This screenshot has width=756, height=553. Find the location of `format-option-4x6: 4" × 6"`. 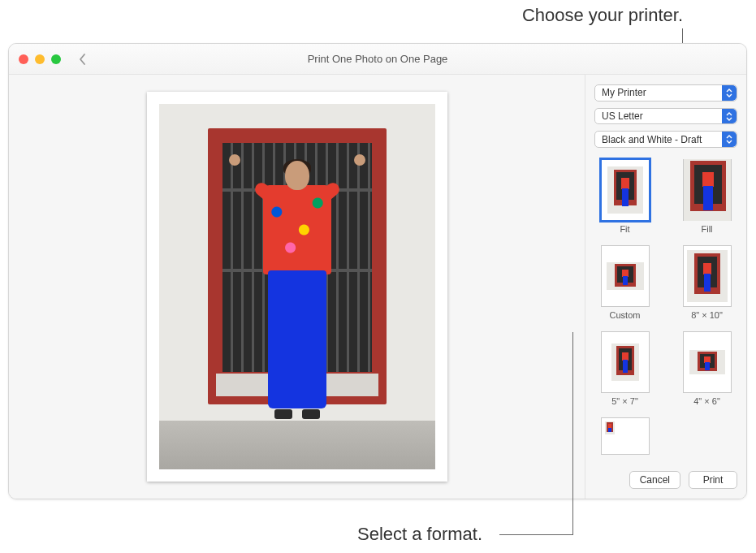

format-option-4x6: 4" × 6" is located at coordinates (706, 369).